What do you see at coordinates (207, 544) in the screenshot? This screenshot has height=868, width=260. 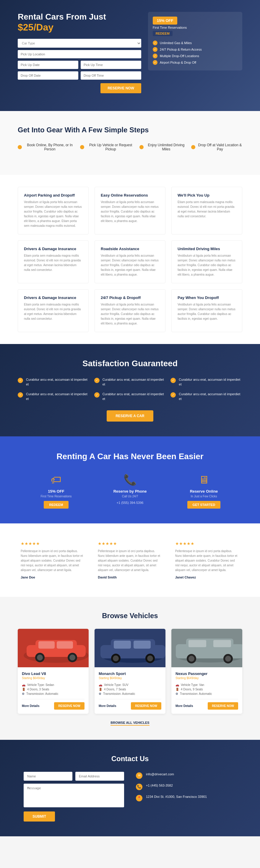 I see `stars-2: ★★★★★` at bounding box center [207, 544].